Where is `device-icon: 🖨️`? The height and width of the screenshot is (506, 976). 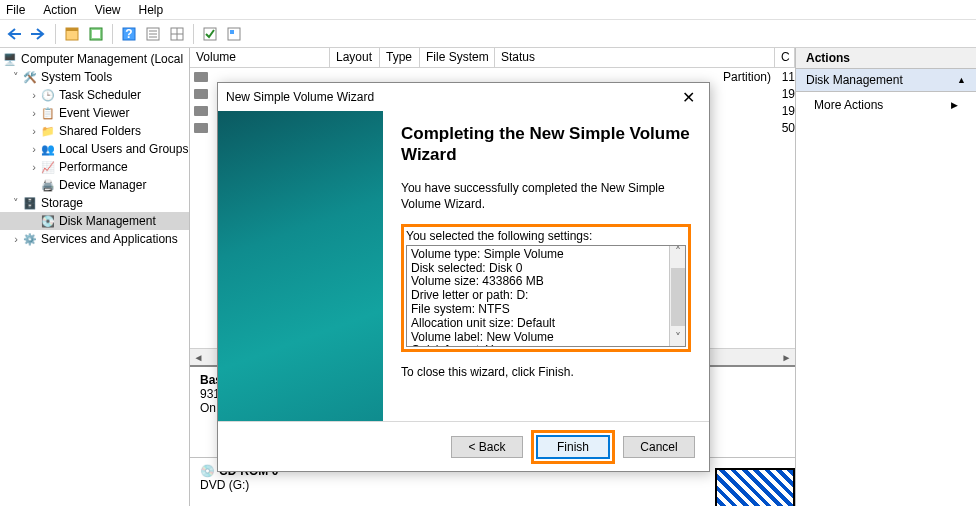 device-icon: 🖨️ is located at coordinates (48, 185).